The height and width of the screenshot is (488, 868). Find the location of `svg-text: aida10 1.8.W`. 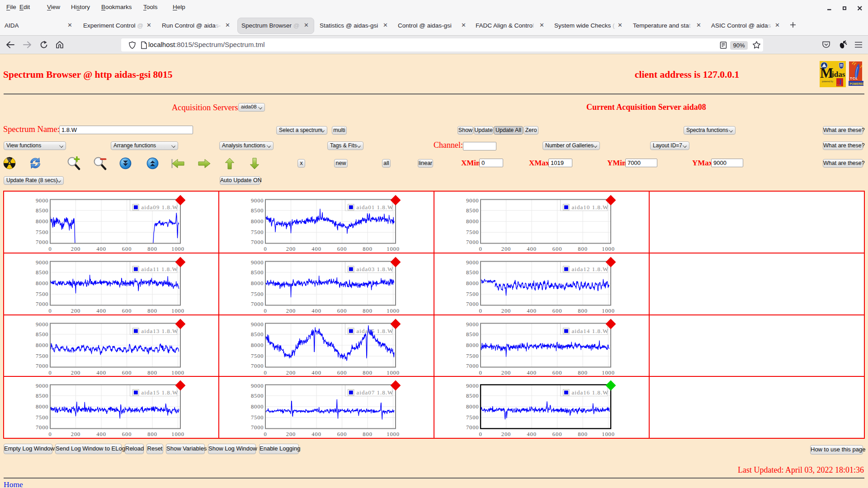

svg-text: aida10 1.8.W is located at coordinates (590, 207).